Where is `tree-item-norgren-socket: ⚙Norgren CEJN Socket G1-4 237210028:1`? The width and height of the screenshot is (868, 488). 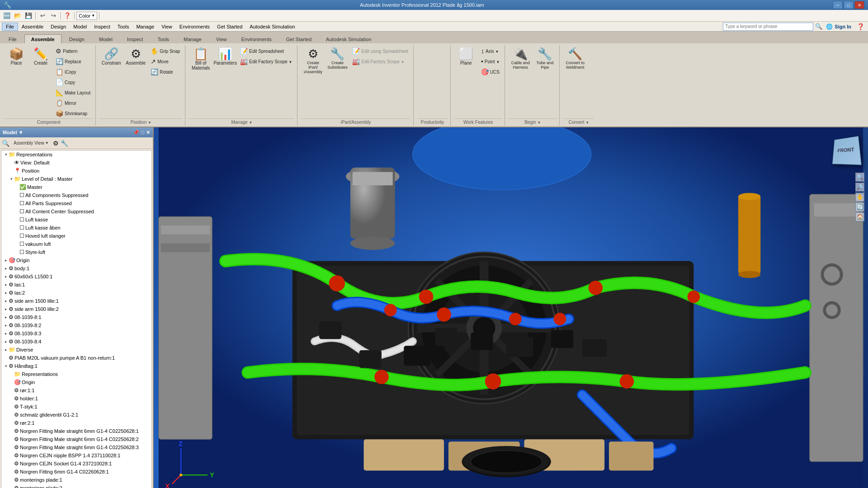
tree-item-norgren-socket: ⚙Norgren CEJN Socket G1-4 237210028:1 is located at coordinates (76, 464).